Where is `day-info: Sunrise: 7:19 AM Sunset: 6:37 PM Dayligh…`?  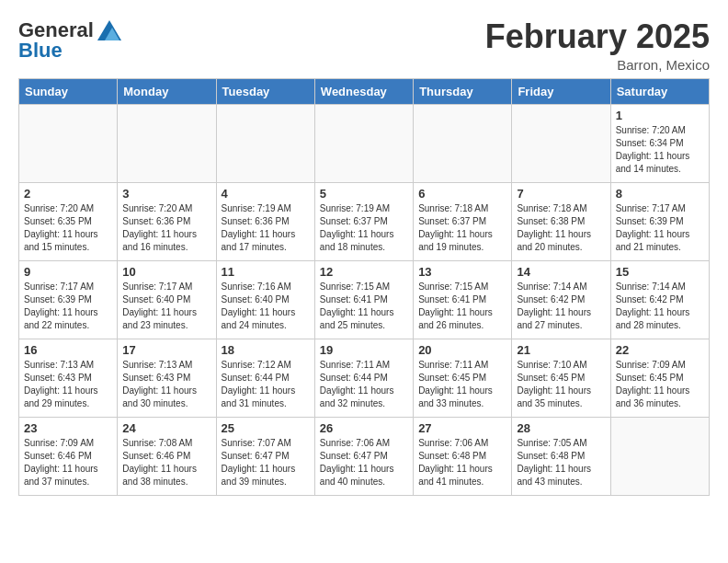
day-info: Sunrise: 7:19 AM Sunset: 6:37 PM Dayligh… is located at coordinates (364, 228).